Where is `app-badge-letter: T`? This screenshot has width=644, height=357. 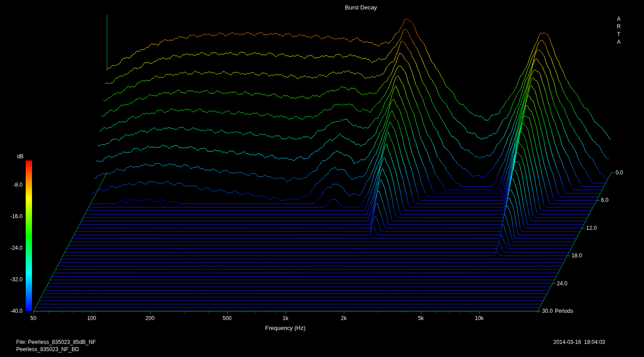 app-badge-letter: T is located at coordinates (619, 34).